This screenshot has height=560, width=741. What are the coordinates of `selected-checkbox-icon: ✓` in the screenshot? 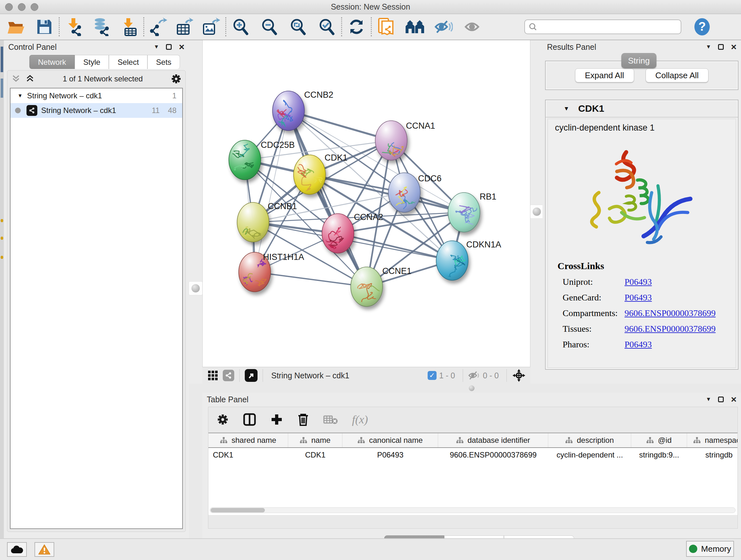 It's located at (432, 375).